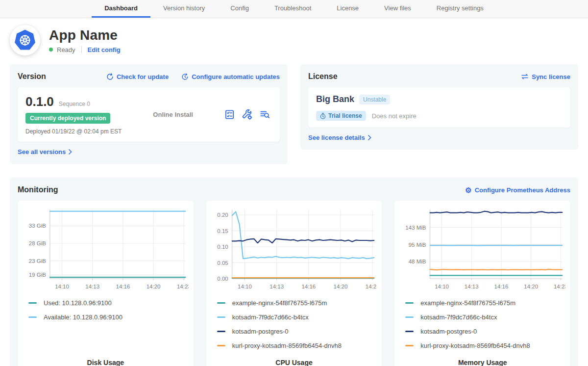 The height and width of the screenshot is (366, 588). Describe the element at coordinates (110, 77) in the screenshot. I see `refresh-icon` at that location.